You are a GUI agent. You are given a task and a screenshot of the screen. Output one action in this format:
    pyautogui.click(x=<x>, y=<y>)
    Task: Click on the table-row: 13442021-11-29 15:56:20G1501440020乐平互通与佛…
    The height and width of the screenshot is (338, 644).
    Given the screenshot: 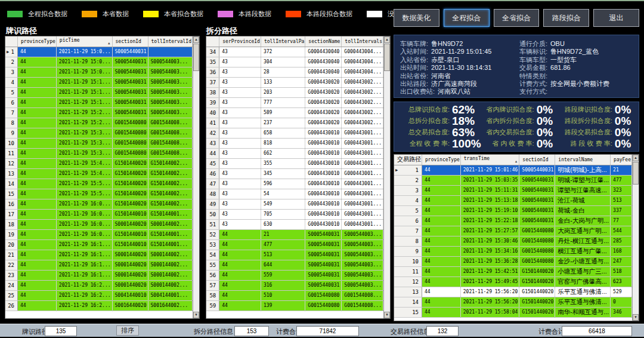 What is the action you would take?
    pyautogui.click(x=513, y=291)
    